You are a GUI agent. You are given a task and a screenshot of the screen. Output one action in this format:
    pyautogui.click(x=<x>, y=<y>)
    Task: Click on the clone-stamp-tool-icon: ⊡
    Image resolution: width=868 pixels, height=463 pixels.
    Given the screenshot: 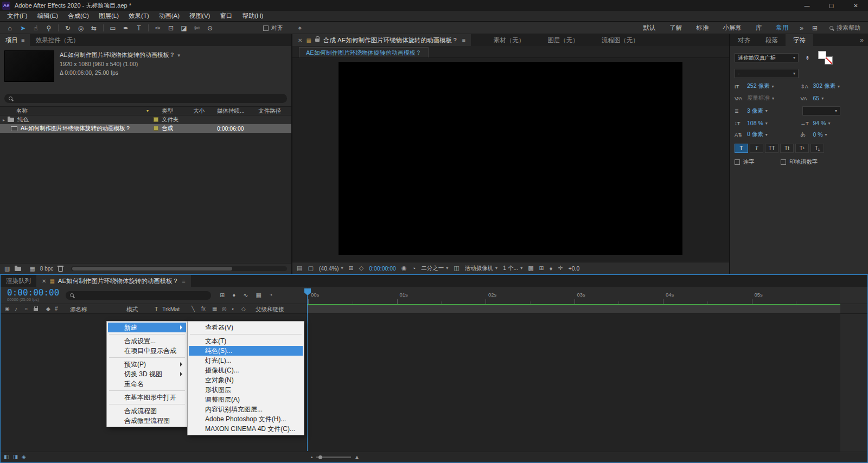 What is the action you would take?
    pyautogui.click(x=171, y=28)
    